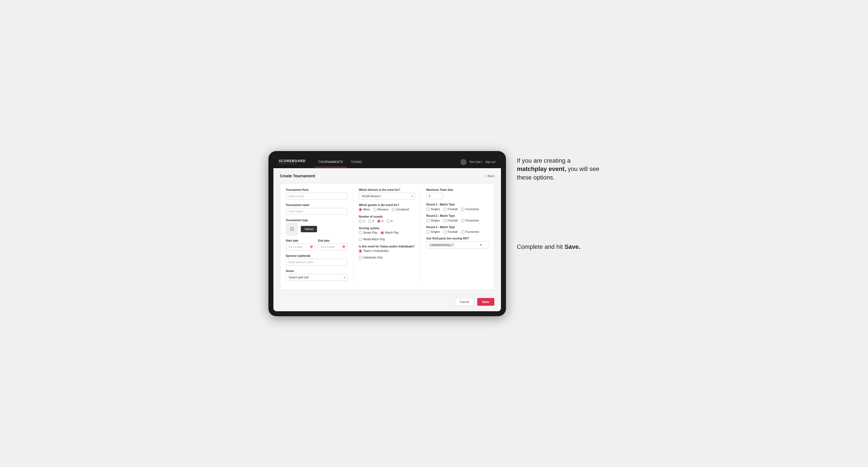 The image size is (868, 467). What do you see at coordinates (387, 217) in the screenshot?
I see `rounds-label: Number of rounds` at bounding box center [387, 217].